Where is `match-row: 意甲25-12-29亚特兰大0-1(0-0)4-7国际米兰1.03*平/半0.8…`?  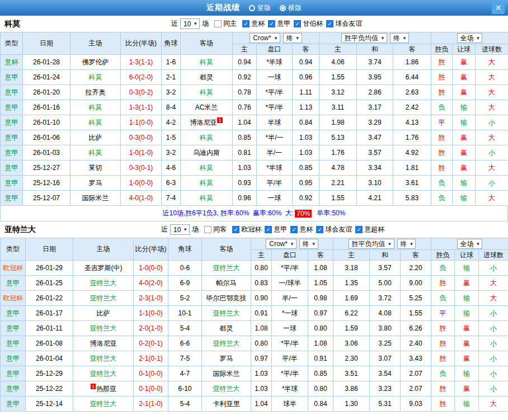 match-row: 意甲25-12-29亚特兰大0-1(0-0)4-7国际米兰1.03*平/半0.8… is located at coordinates (254, 374).